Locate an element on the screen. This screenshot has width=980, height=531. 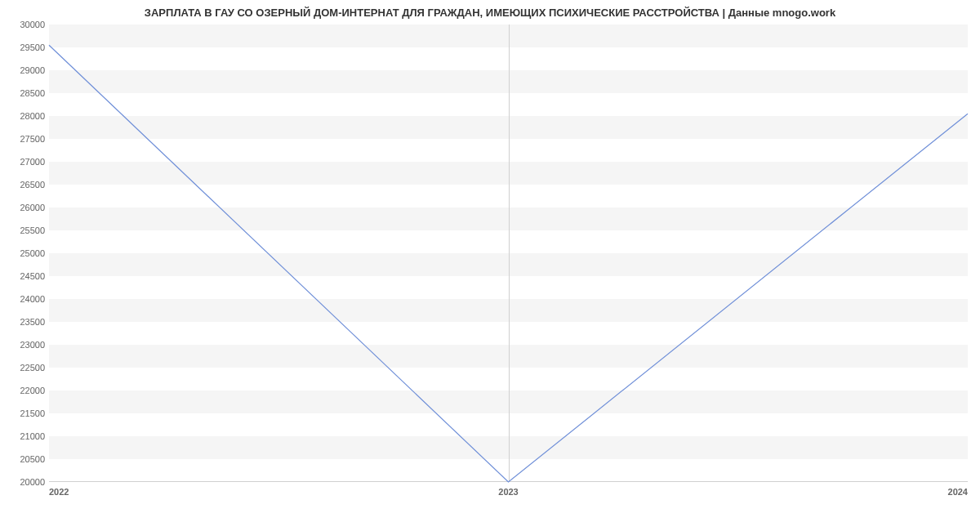
y-tick-label: 23000 is located at coordinates (29, 345).